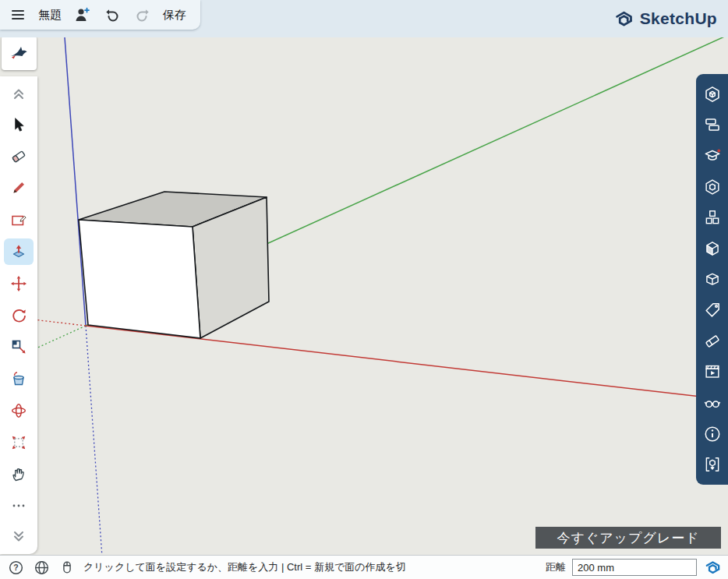 This screenshot has height=579, width=728. Describe the element at coordinates (19, 347) in the screenshot. I see `scale-tool` at that location.